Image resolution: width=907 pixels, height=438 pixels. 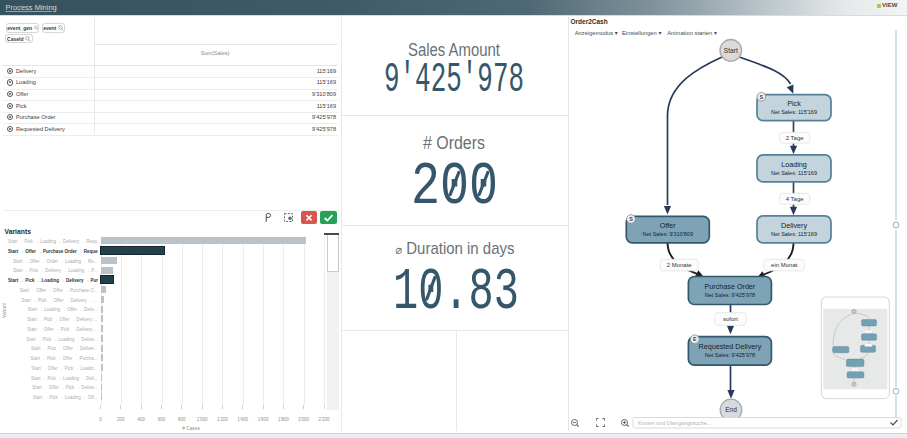 I want to click on svg-text: Start, so click(x=731, y=50).